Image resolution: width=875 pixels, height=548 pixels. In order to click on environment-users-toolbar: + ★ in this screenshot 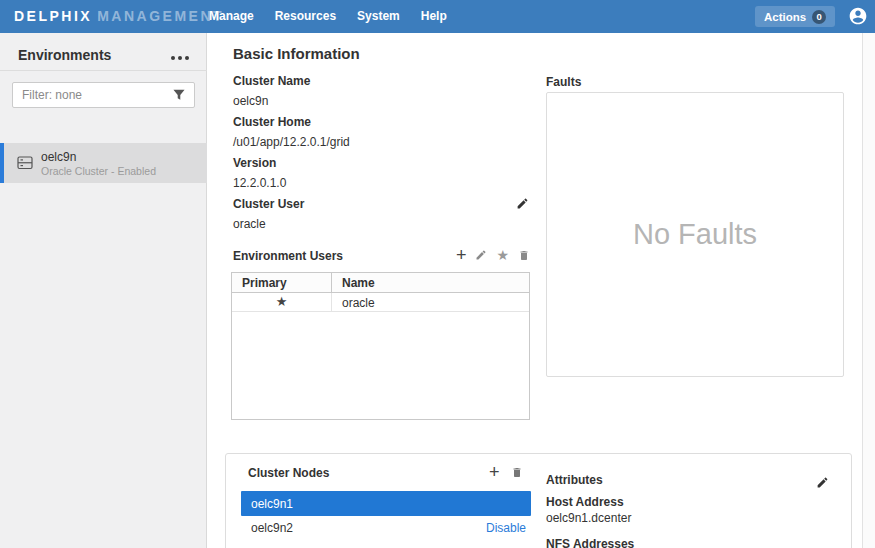, I will do `click(380, 255)`.